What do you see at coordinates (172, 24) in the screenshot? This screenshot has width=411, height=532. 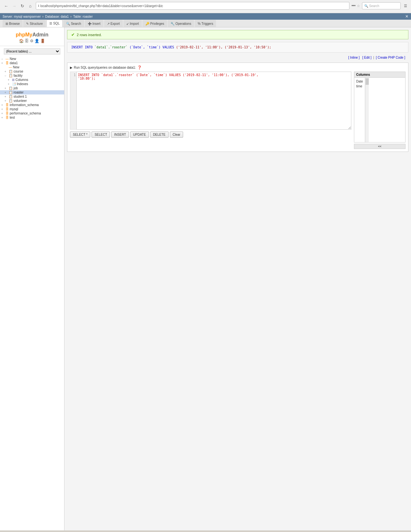 I see `operations-icon: 🔧` at bounding box center [172, 24].